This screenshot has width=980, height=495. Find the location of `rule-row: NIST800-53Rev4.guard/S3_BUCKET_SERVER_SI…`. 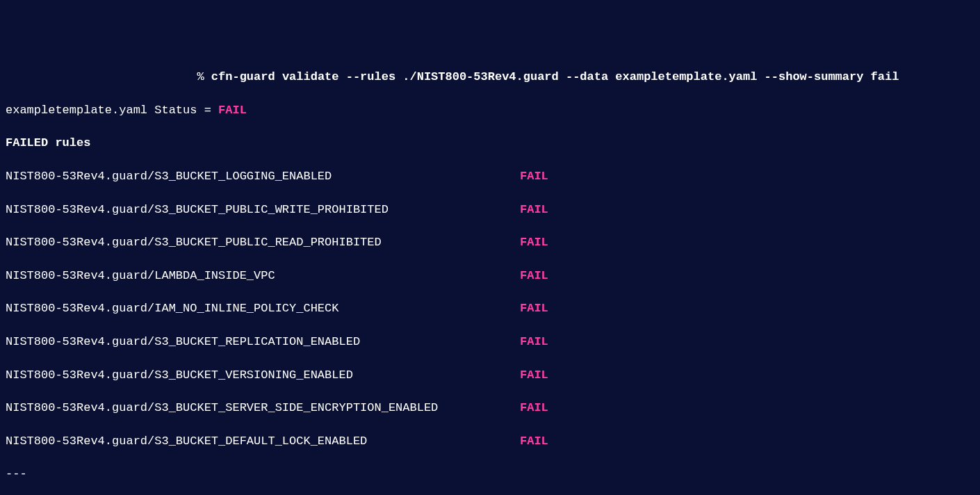

rule-row: NIST800-53Rev4.guard/S3_BUCKET_SERVER_SI… is located at coordinates (490, 408).